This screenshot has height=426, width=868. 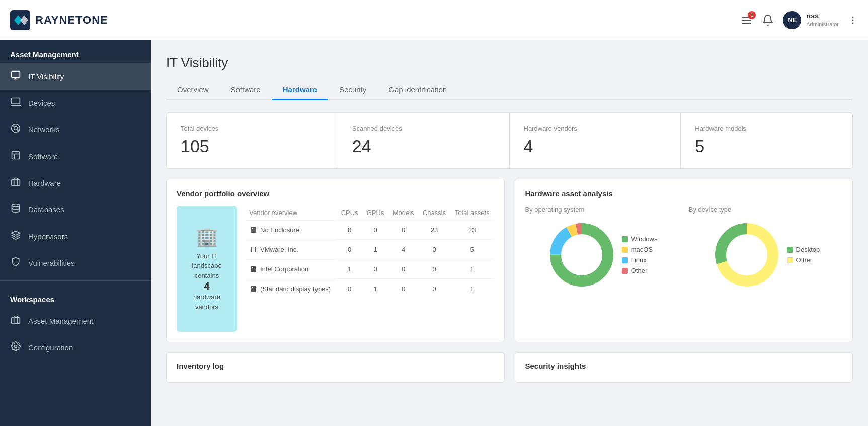 What do you see at coordinates (822, 16) in the screenshot?
I see `user-name: root` at bounding box center [822, 16].